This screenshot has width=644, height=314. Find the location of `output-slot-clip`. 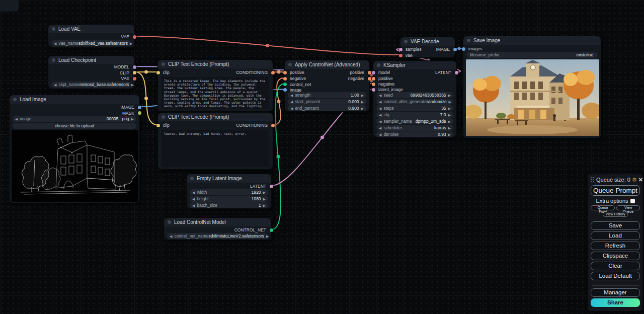

output-slot-clip is located at coordinates (135, 72).